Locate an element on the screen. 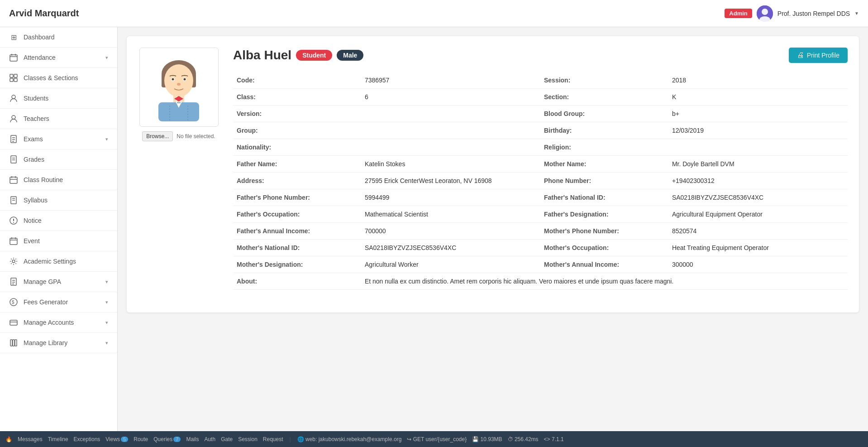 This screenshot has height=447, width=868. views-count: 5 is located at coordinates (124, 439).